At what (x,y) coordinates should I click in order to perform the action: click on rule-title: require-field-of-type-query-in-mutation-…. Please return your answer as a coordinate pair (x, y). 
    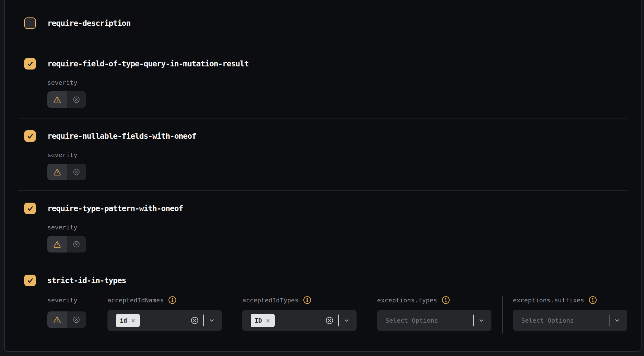
    Looking at the image, I should click on (148, 64).